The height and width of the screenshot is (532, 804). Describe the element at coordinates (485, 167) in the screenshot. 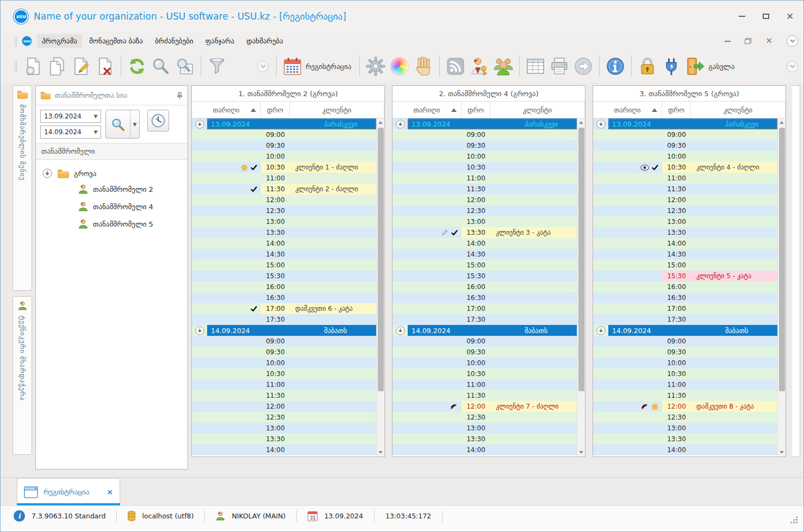

I see `time-slot-row: 10:30` at that location.